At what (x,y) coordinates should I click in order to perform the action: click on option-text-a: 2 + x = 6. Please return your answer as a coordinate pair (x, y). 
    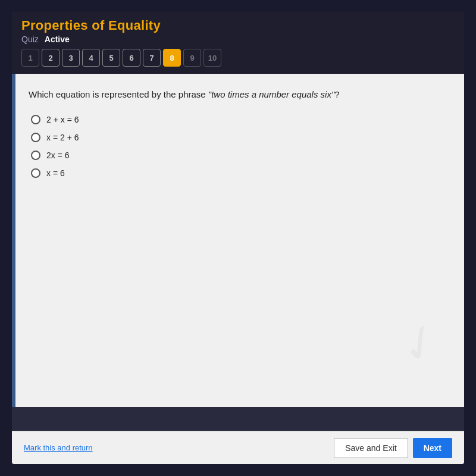
    Looking at the image, I should click on (62, 120).